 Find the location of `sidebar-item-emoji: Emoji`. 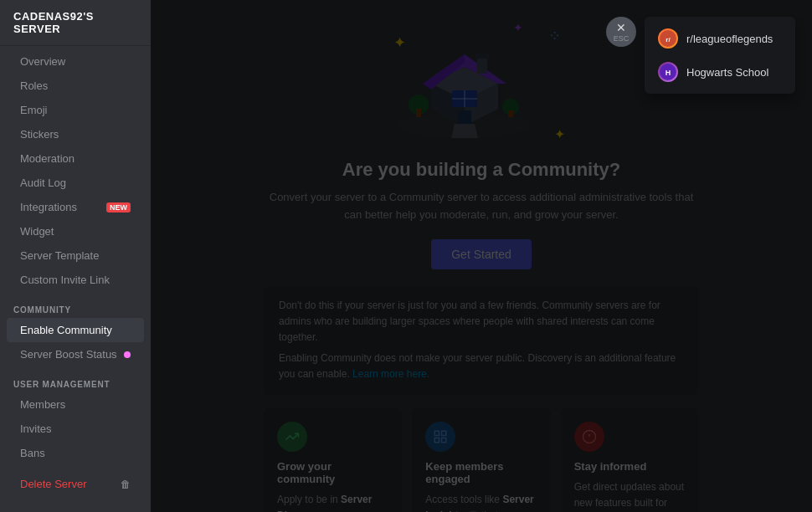

sidebar-item-emoji: Emoji is located at coordinates (75, 110).